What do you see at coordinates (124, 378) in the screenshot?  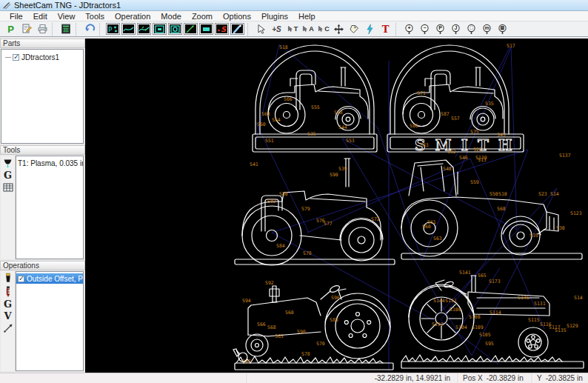 I see `status-empty-section` at bounding box center [124, 378].